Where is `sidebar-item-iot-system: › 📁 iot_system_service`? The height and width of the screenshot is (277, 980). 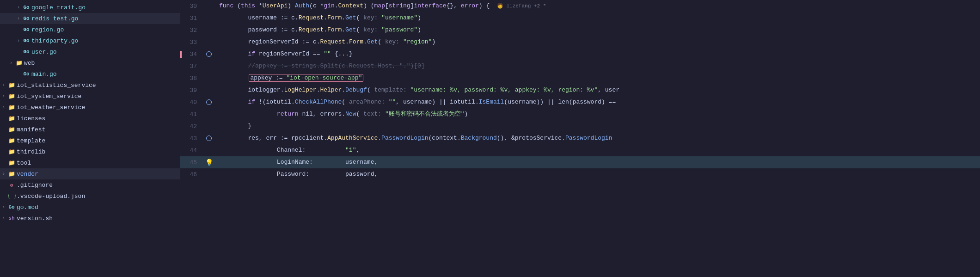
sidebar-item-iot-system: › 📁 iot_system_service is located at coordinates (90, 96).